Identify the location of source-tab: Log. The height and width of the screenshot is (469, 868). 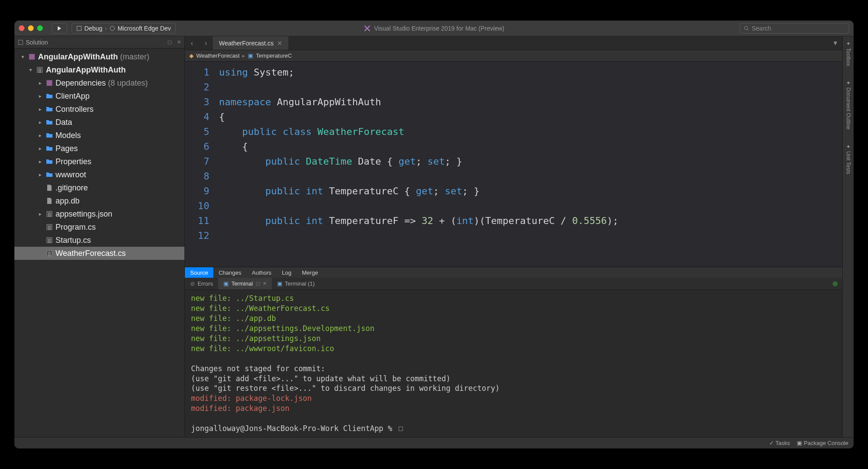
(287, 272).